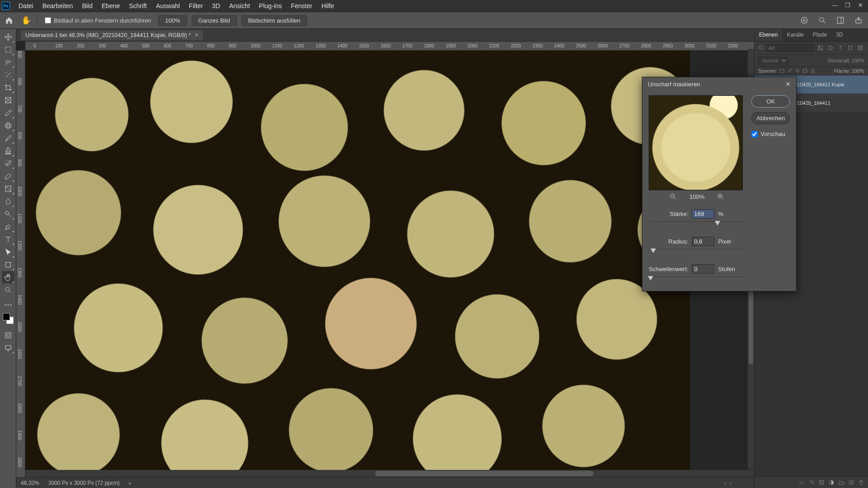  Describe the element at coordinates (8, 50) in the screenshot. I see `marquee-tool` at that location.